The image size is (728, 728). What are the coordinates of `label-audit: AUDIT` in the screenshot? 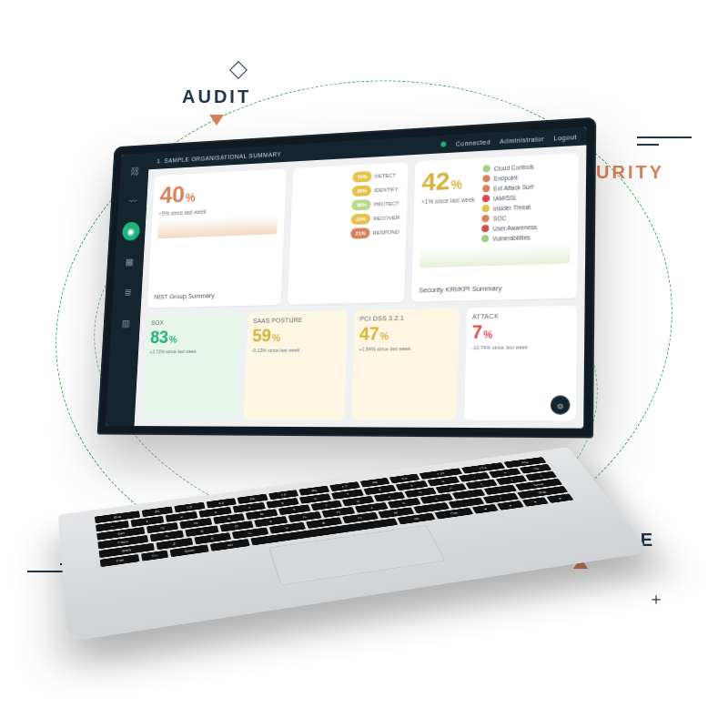 It's located at (217, 106).